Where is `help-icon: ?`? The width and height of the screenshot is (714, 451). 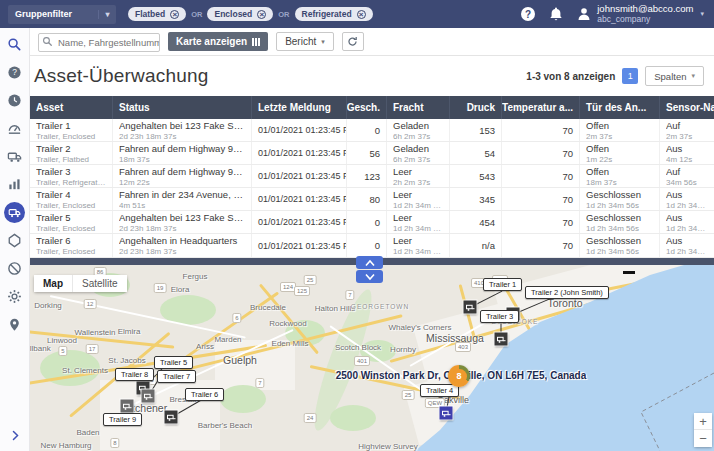 help-icon: ? is located at coordinates (528, 14).